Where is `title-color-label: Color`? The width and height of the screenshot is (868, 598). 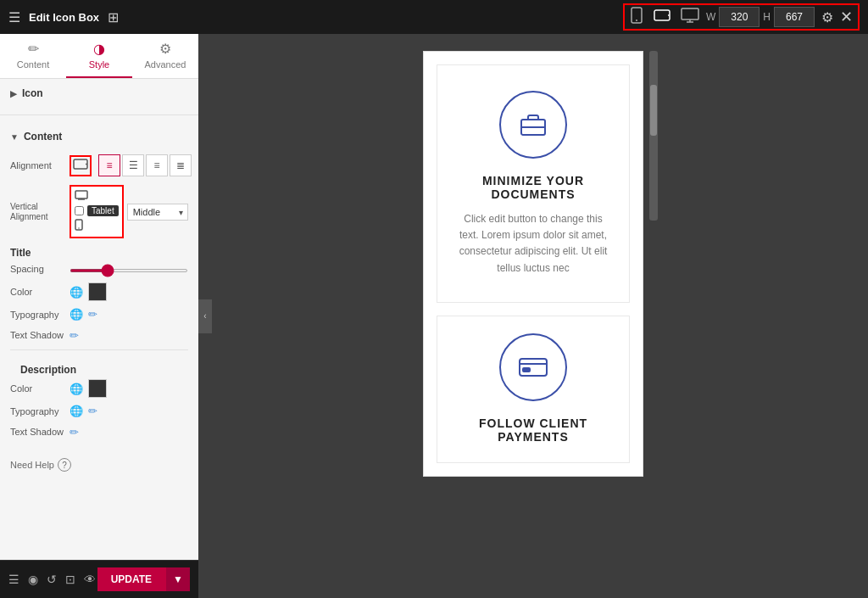 title-color-label: Color is located at coordinates (40, 292).